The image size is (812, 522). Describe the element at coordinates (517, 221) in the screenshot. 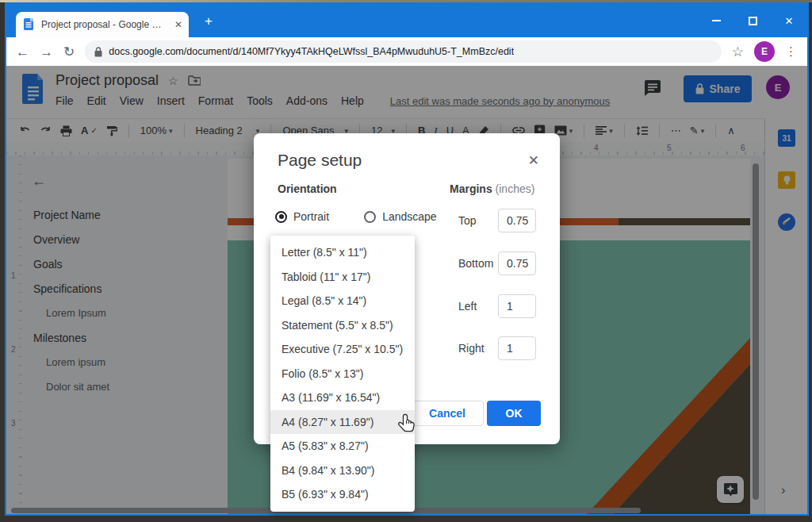

I see `margin-top-input` at that location.